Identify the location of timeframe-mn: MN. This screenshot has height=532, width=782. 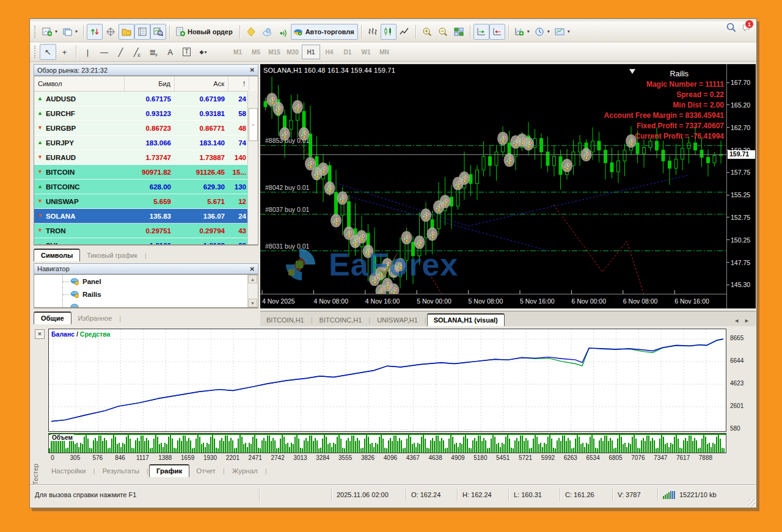
(384, 52).